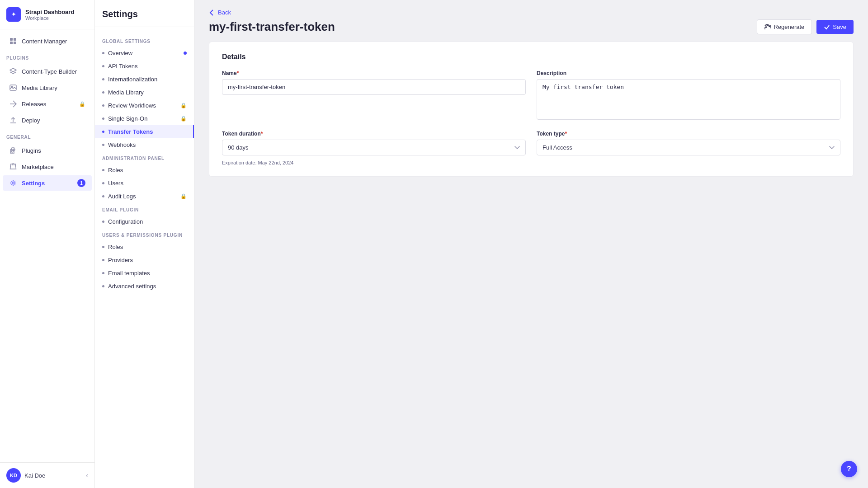 The height and width of the screenshot is (488, 868). I want to click on back-link: Back, so click(531, 13).